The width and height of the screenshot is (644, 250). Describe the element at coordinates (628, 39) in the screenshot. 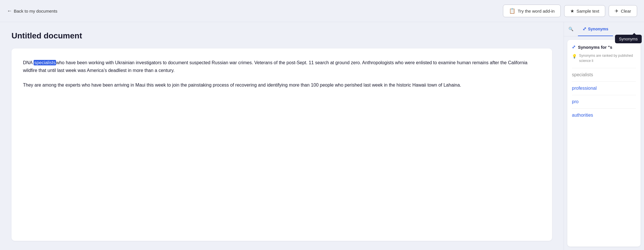

I see `tooltip-label: Synonyms` at that location.